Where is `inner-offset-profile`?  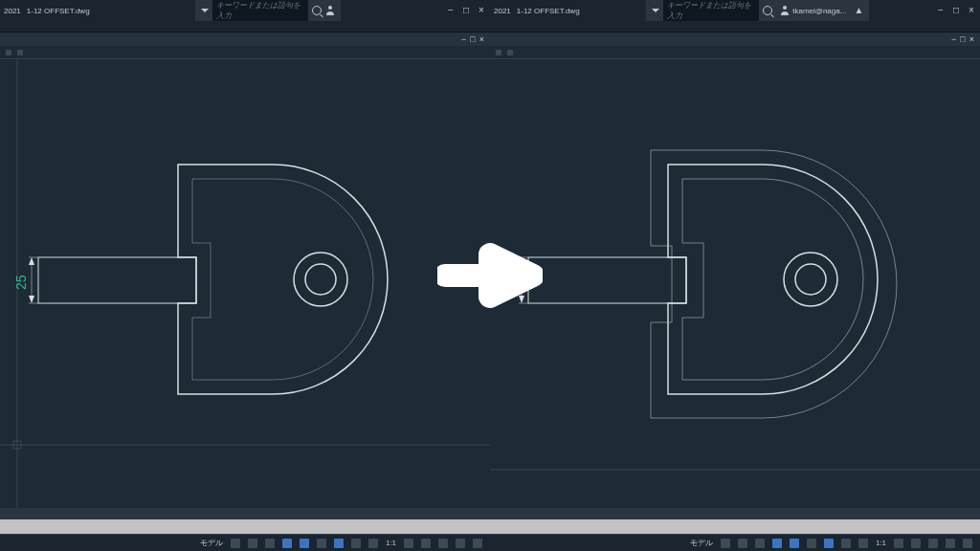
inner-offset-profile is located at coordinates (773, 279).